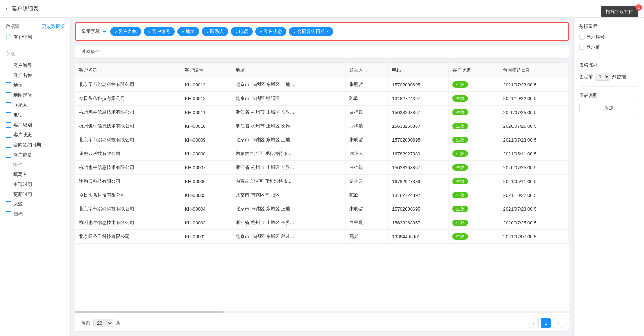  Describe the element at coordinates (311, 32) in the screenshot. I see `field-tag-label: 合同签约日期` at that location.